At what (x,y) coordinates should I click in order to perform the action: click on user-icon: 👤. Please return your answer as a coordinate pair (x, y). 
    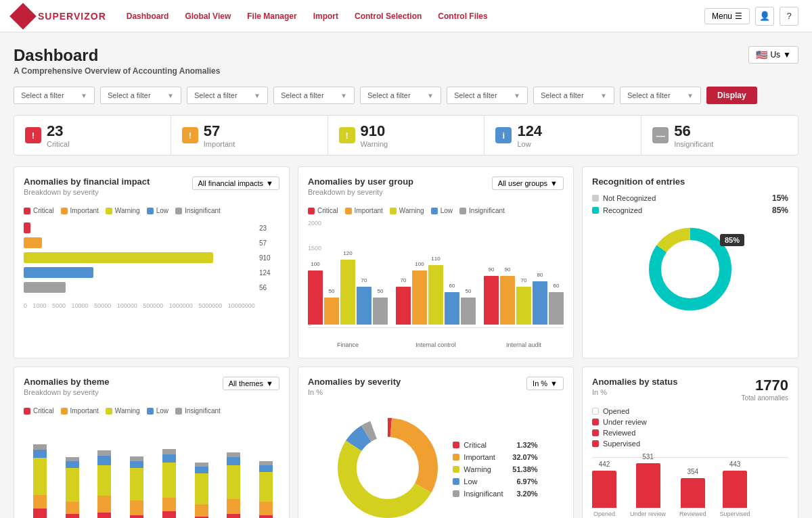
    Looking at the image, I should click on (765, 16).